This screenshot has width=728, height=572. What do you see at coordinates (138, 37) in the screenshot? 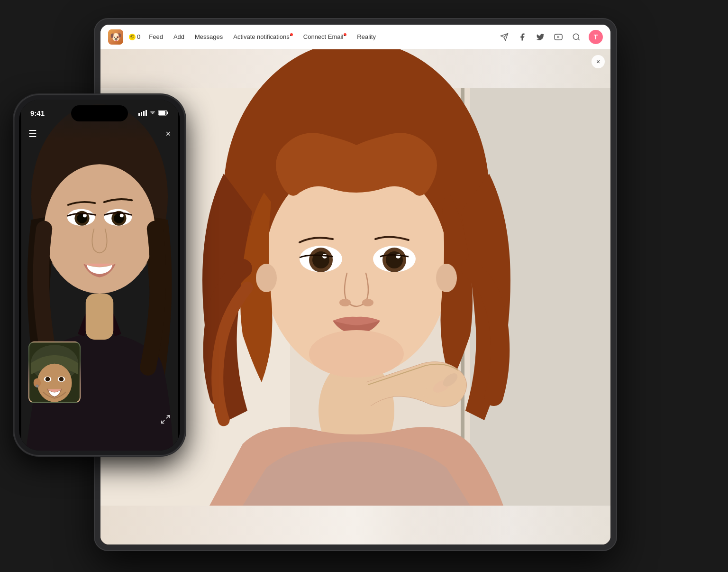
I see `credits-value: 0` at bounding box center [138, 37].